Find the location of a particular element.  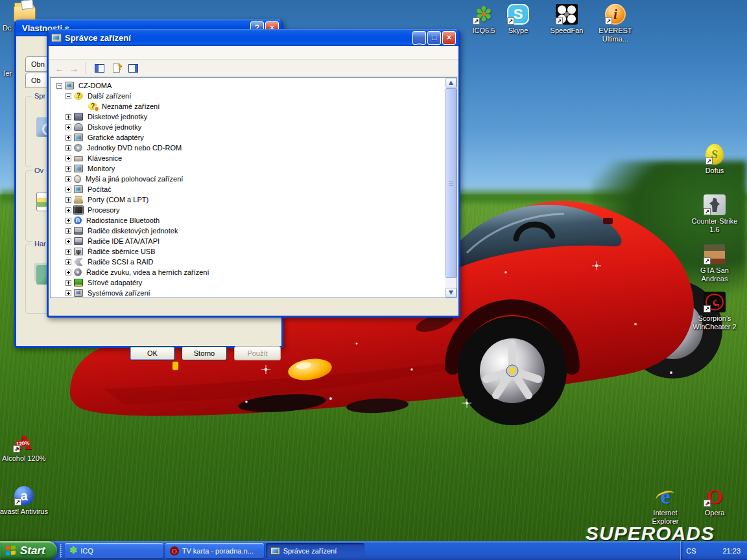

toolbar: ← → is located at coordinates (254, 69).